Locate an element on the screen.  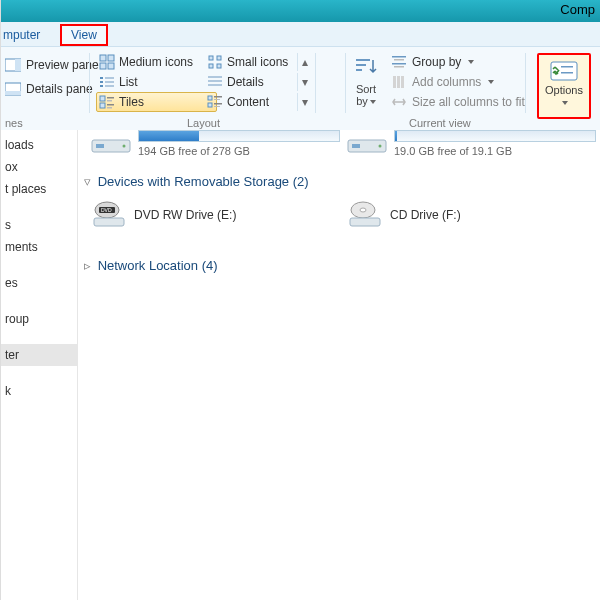
add-columns-button: Add columns is located at coordinates (442, 82).